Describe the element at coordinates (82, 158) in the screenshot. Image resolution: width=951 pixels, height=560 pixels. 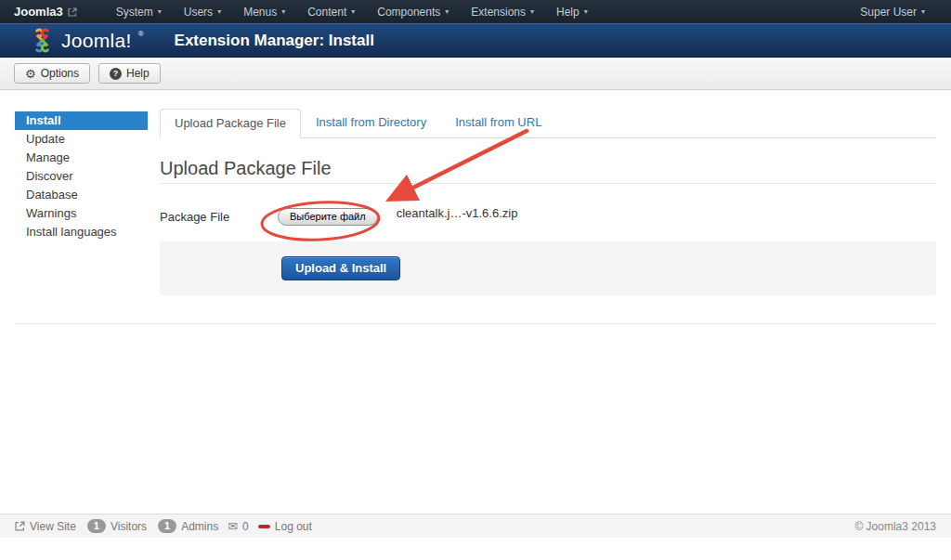
I see `sidebar-item-manage: Manage` at that location.